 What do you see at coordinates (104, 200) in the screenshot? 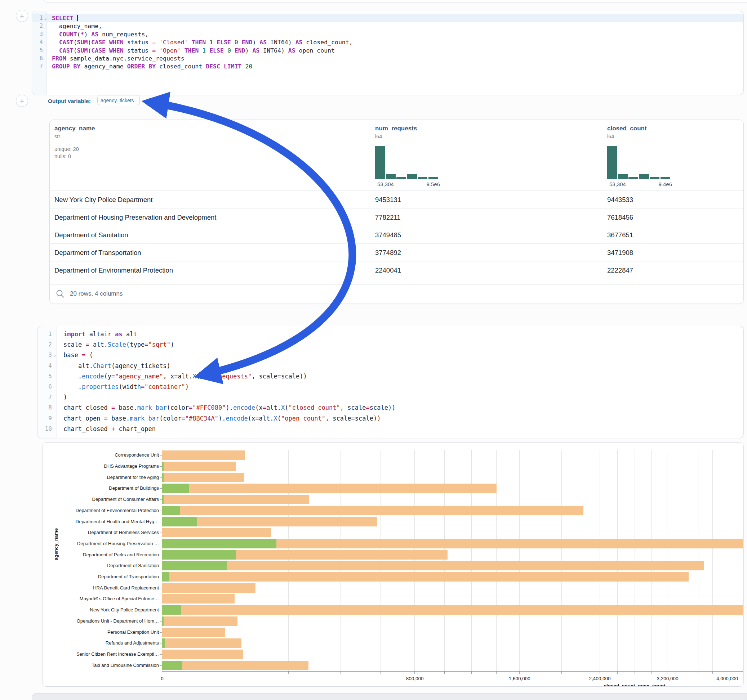
I see `table-cell: New York City Police Department` at bounding box center [104, 200].